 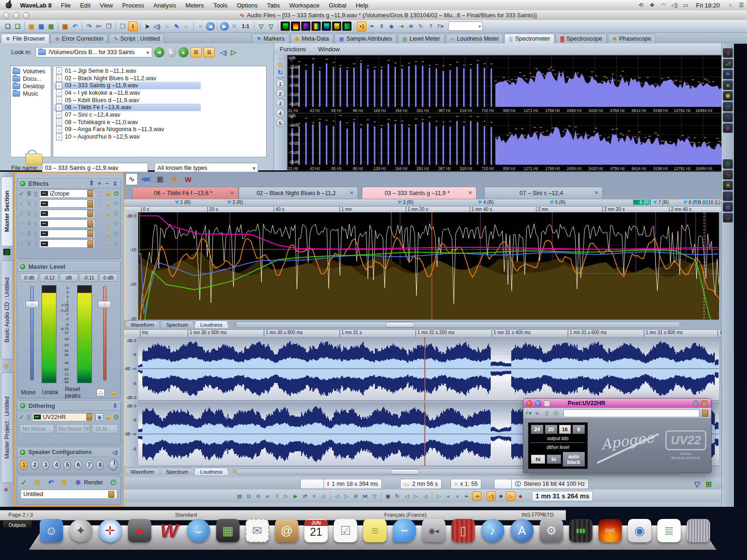 I want to click on uv22-title-bar: Post:UV22HR, so click(x=617, y=403).